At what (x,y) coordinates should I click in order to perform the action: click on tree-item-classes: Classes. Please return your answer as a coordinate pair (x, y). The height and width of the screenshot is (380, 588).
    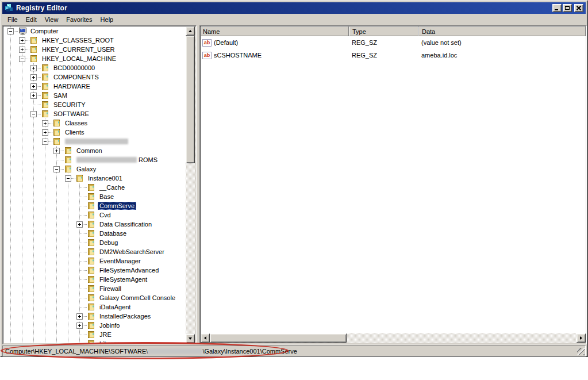
    Looking at the image, I should click on (94, 123).